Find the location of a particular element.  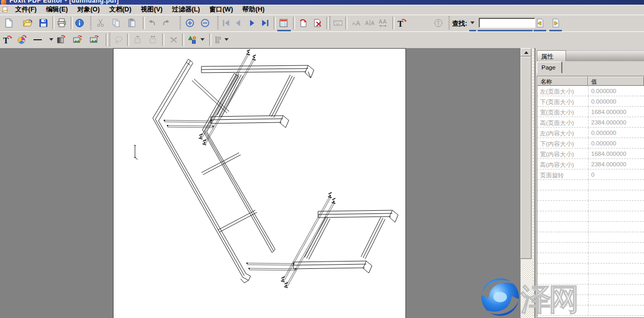

add-color-button is located at coordinates (22, 40).